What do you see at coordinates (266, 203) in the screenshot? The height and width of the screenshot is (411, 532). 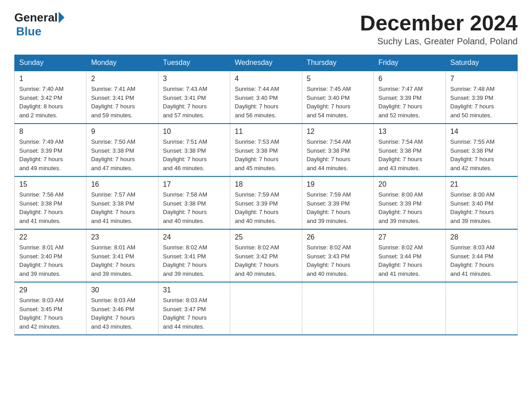 I see `table-row: 18 Sunrise: 7:59 AM Sunset: 3:39 PM Dayl…` at bounding box center [266, 203].